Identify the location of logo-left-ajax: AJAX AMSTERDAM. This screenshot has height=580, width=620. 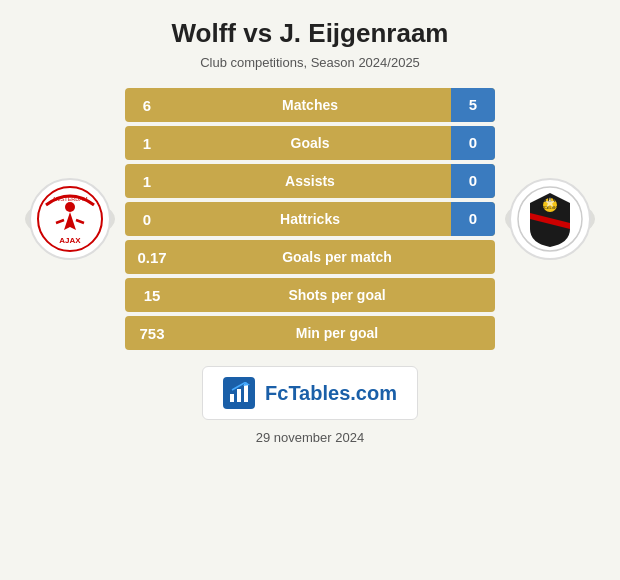
(70, 219).